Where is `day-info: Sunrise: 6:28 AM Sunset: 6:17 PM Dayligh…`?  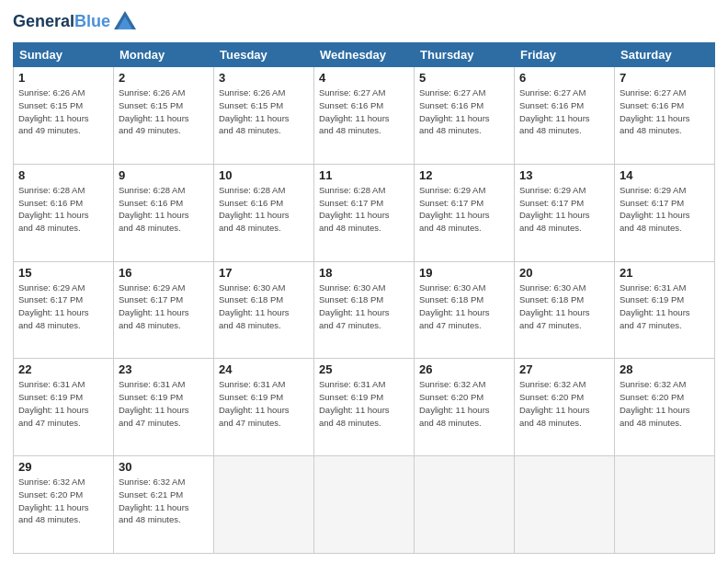
day-info: Sunrise: 6:28 AM Sunset: 6:17 PM Dayligh… is located at coordinates (364, 210).